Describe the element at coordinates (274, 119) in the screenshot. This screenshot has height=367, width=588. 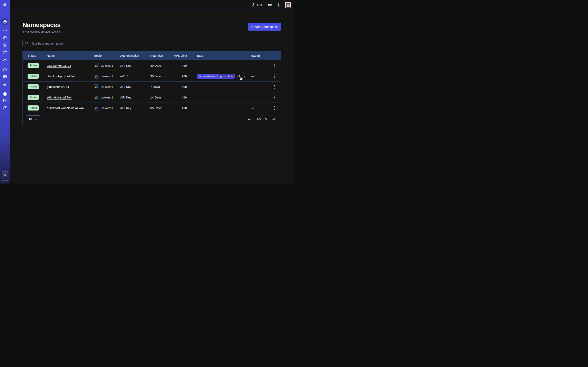
I see `next-page-button: →` at that location.